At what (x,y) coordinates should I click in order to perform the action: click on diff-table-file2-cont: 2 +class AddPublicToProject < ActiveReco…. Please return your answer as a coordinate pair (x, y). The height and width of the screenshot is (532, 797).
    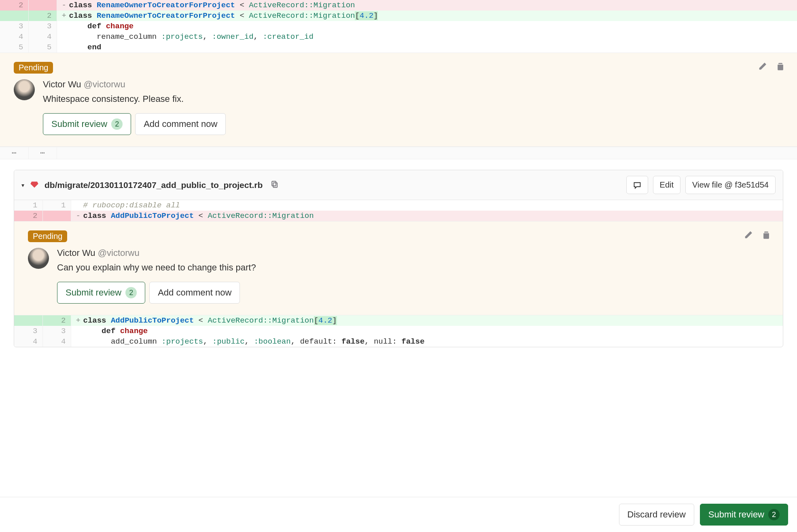
    Looking at the image, I should click on (398, 331).